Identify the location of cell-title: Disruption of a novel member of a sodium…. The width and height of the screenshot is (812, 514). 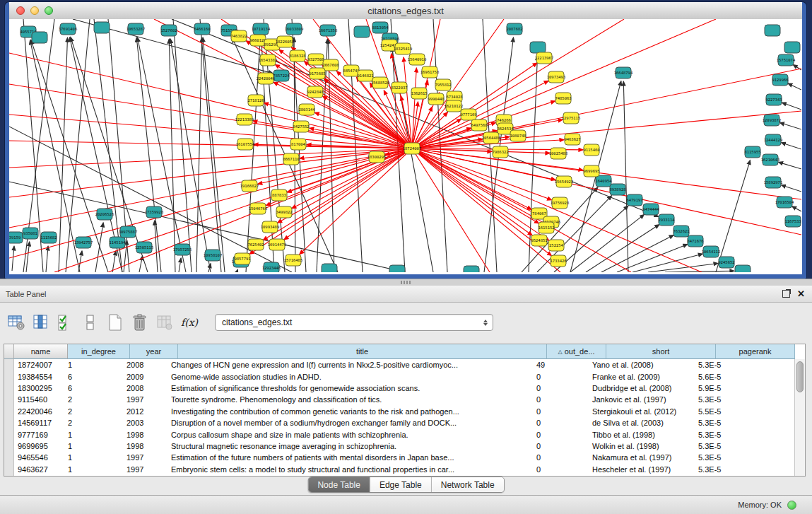
(351, 423).